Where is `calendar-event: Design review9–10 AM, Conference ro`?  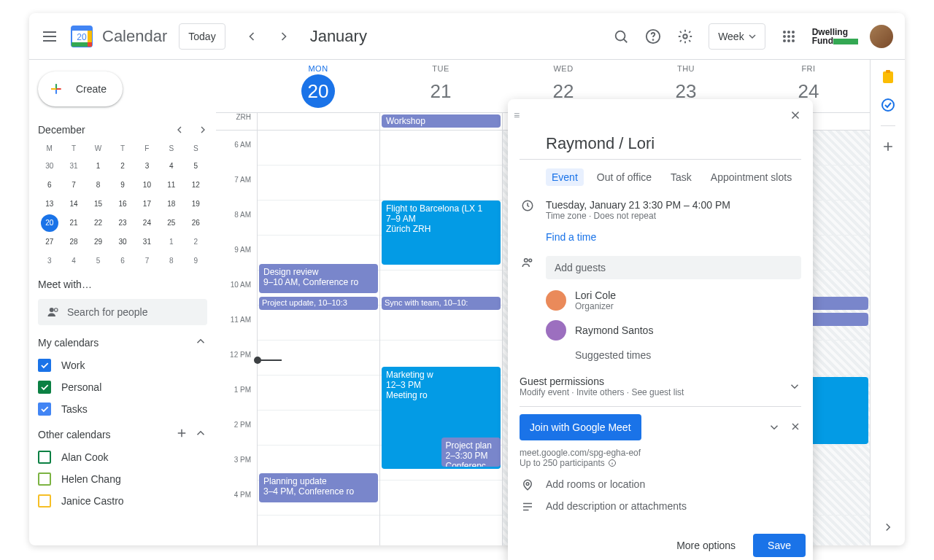
calendar-event: Design review9–10 AM, Conference ro is located at coordinates (318, 279).